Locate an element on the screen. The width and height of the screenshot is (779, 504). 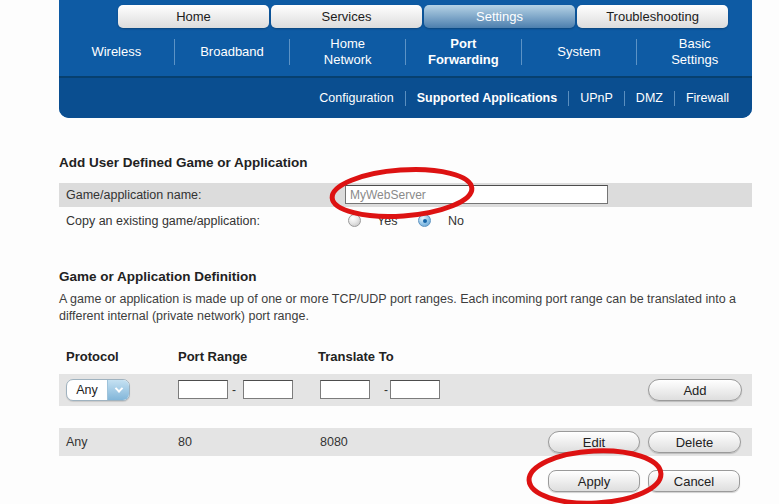
rule-protocol-value: Any is located at coordinates (77, 442).